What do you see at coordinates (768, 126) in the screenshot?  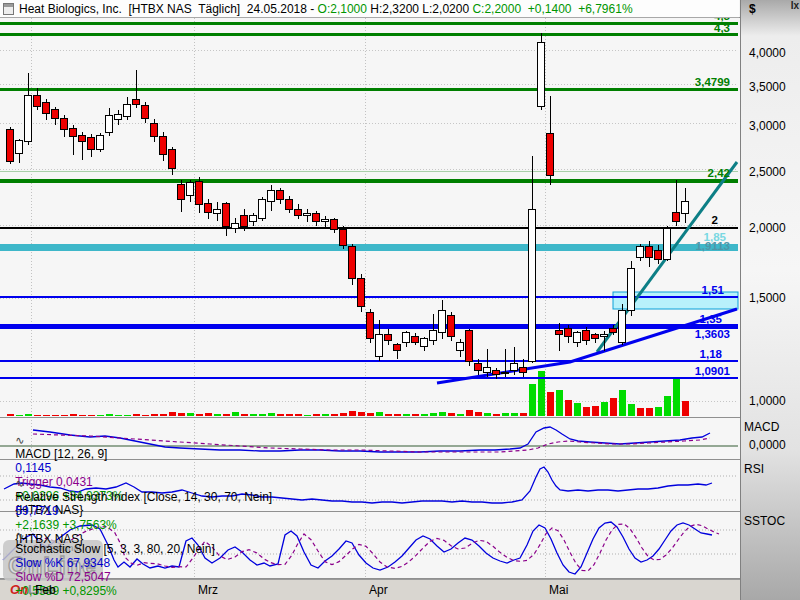 I see `price-axis-label: 3,0000` at bounding box center [768, 126].